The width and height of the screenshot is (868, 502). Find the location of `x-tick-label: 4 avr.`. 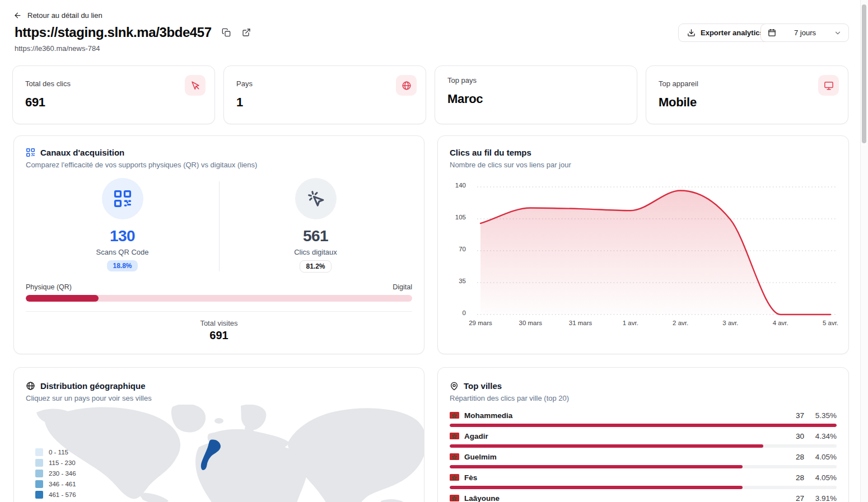

x-tick-label: 4 avr. is located at coordinates (781, 323).